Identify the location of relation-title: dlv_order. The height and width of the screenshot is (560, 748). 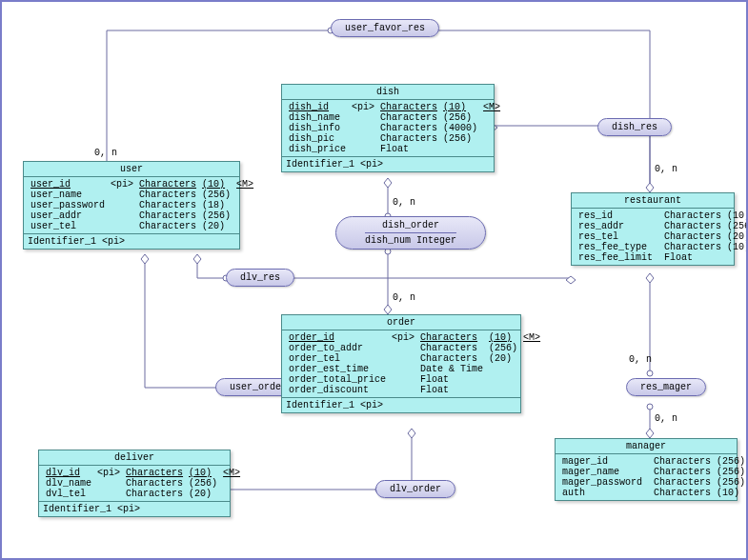
(415, 490).